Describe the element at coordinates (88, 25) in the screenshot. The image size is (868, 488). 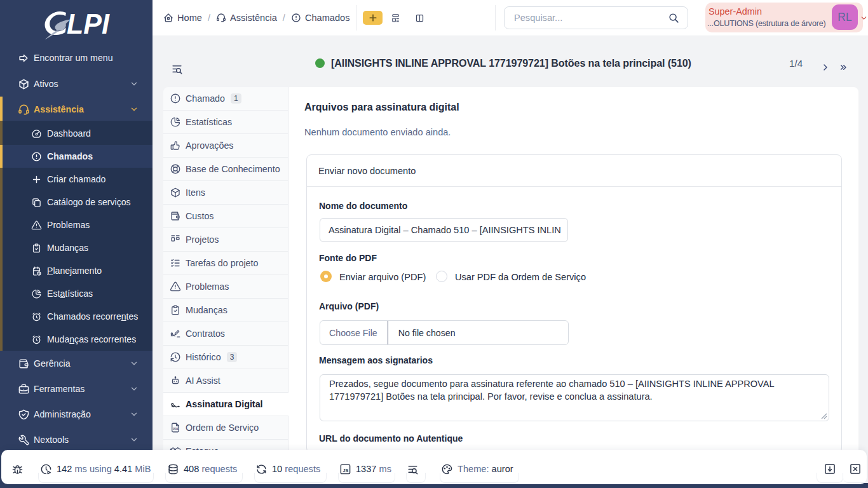
I see `svg-text: LPI` at that location.